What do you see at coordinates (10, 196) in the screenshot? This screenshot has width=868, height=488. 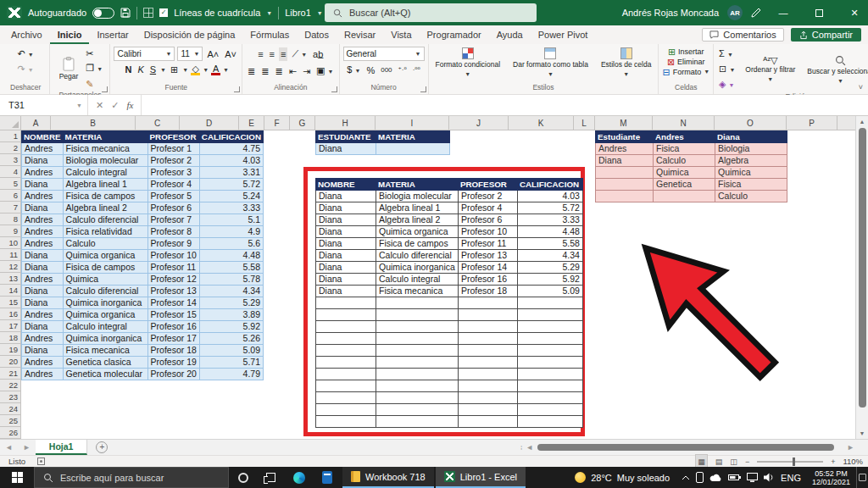 I see `row-header-6: 6` at bounding box center [10, 196].